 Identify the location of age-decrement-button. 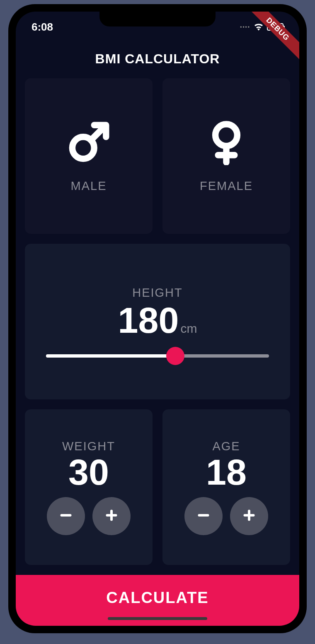
(204, 516).